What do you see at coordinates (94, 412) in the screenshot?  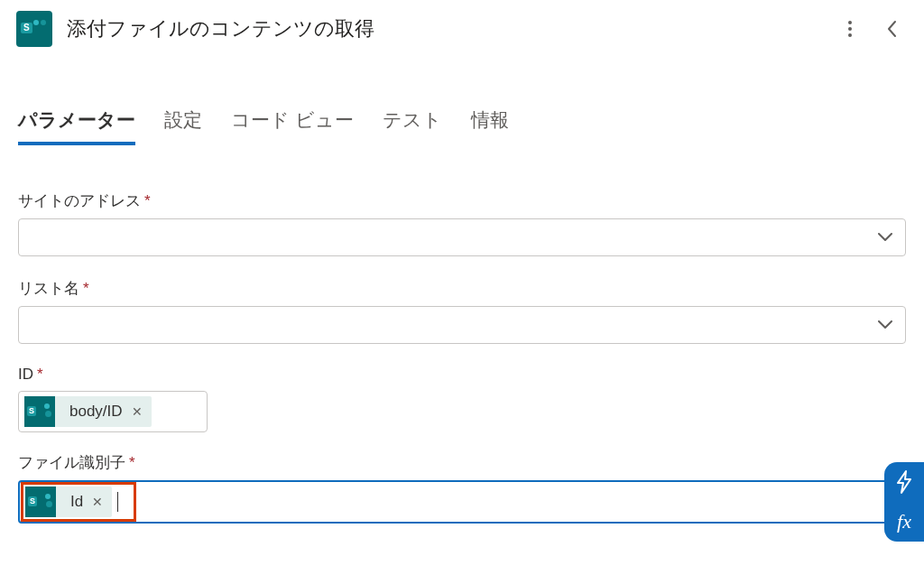 I see `token-label: body/ID` at bounding box center [94, 412].